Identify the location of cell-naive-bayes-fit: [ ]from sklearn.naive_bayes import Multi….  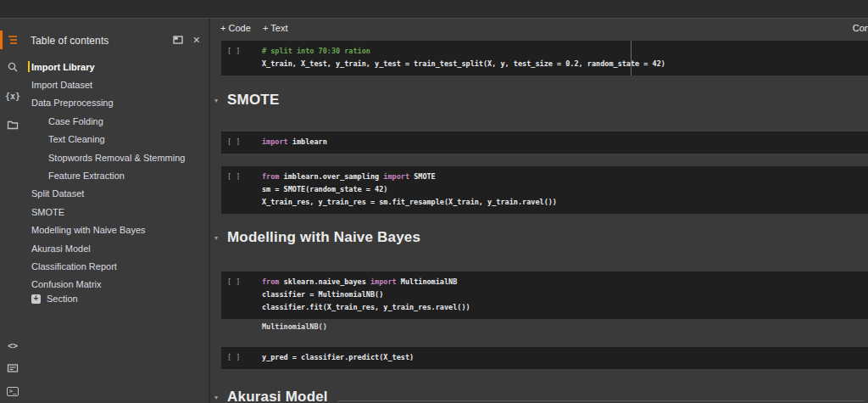
(544, 295).